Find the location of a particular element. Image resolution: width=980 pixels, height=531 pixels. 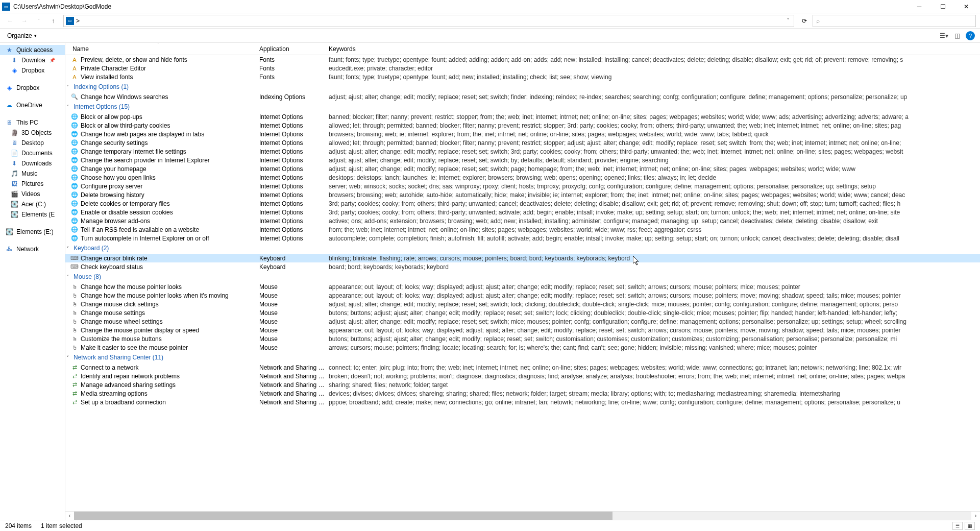

sidebar-acer-c: 💽Acer (C:) is located at coordinates (33, 204).